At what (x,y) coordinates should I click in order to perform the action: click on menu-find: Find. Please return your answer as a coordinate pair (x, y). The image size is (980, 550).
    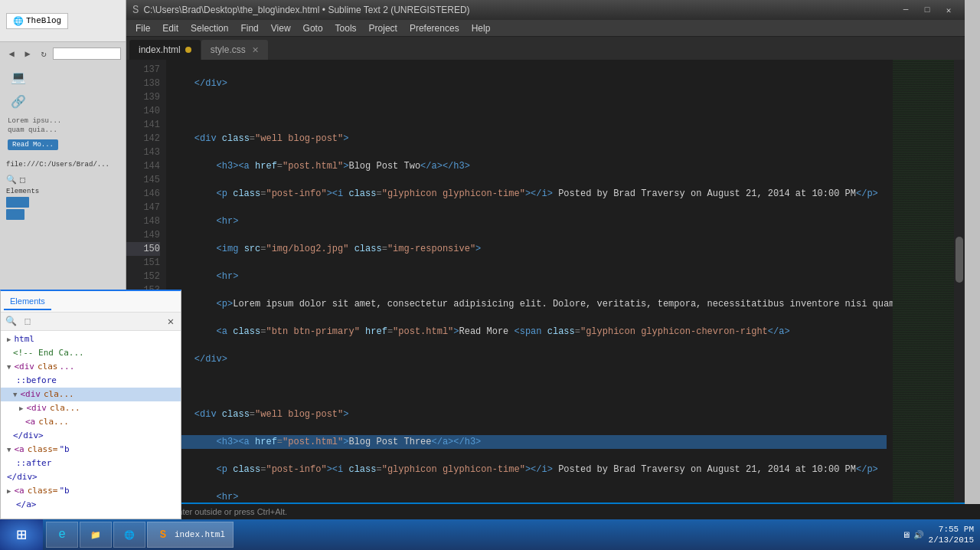
    Looking at the image, I should click on (250, 28).